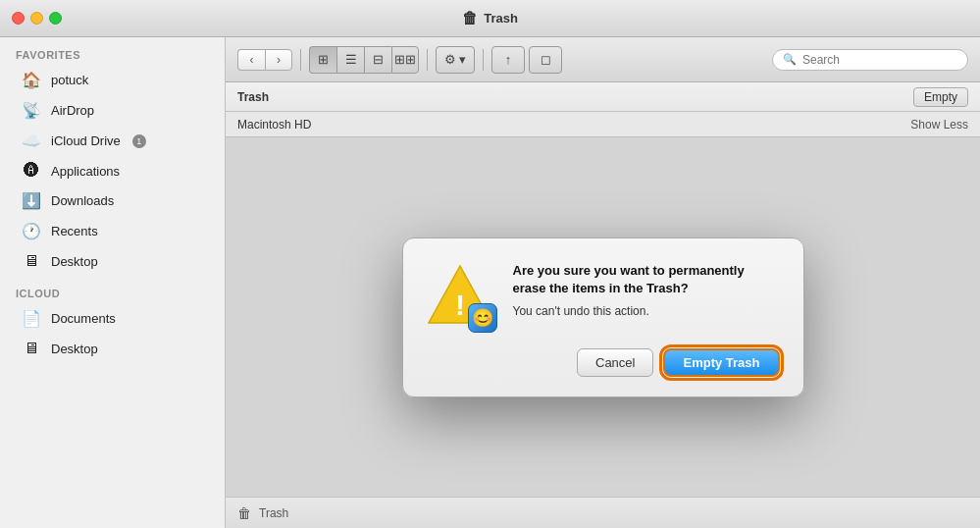  Describe the element at coordinates (462, 297) in the screenshot. I see `dialog-icon-area: ! 😊` at that location.